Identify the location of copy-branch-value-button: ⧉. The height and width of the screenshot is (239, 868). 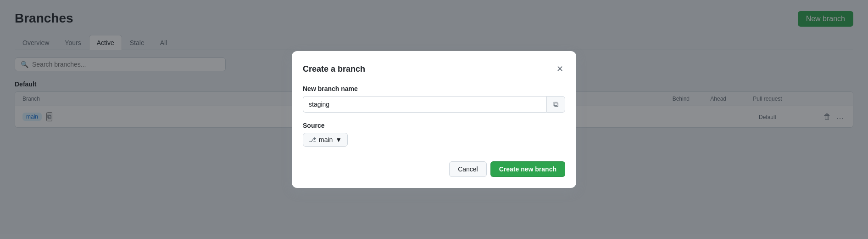
(556, 104).